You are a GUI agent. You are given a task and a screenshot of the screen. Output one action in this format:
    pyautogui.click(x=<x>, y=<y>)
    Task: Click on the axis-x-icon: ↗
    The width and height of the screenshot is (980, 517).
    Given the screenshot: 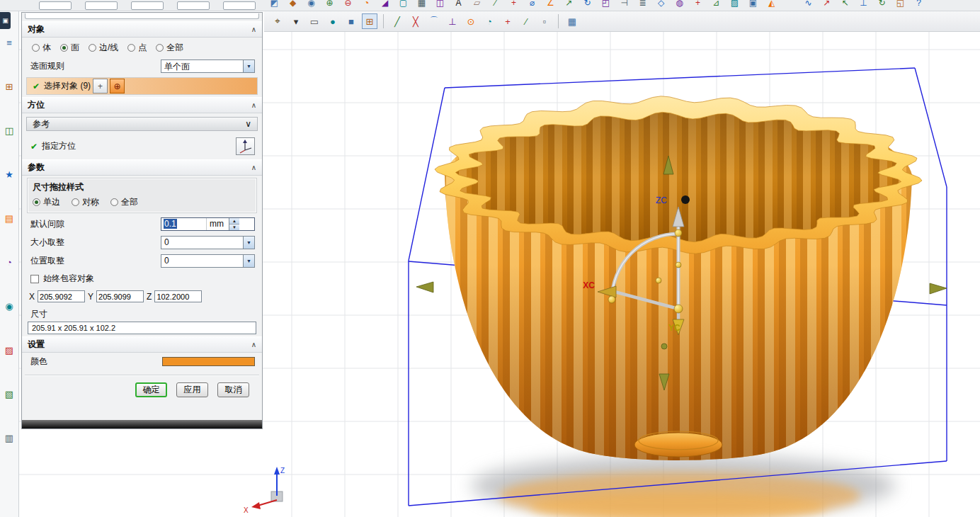 What is the action you would take?
    pyautogui.click(x=827, y=5)
    